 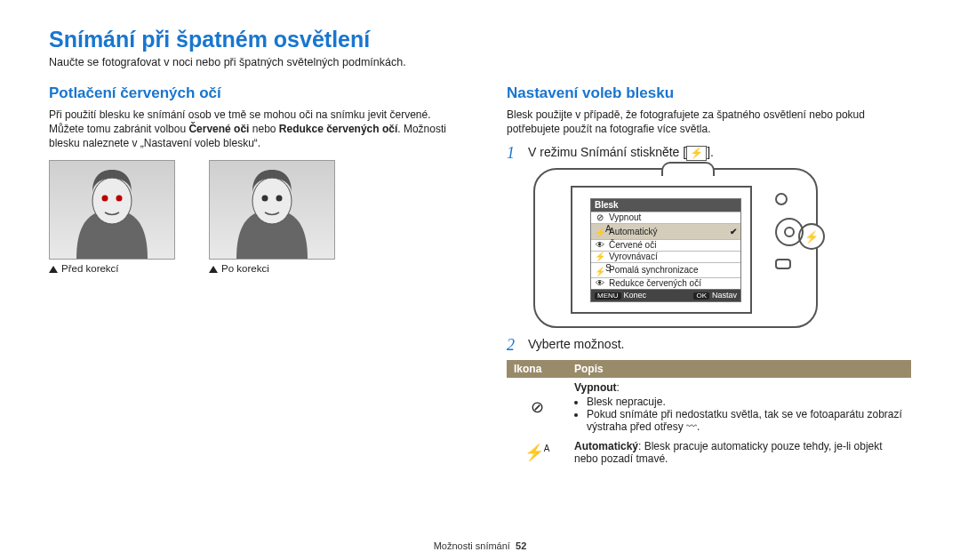 I want to click on row-icon: ⚡A, so click(x=537, y=452).